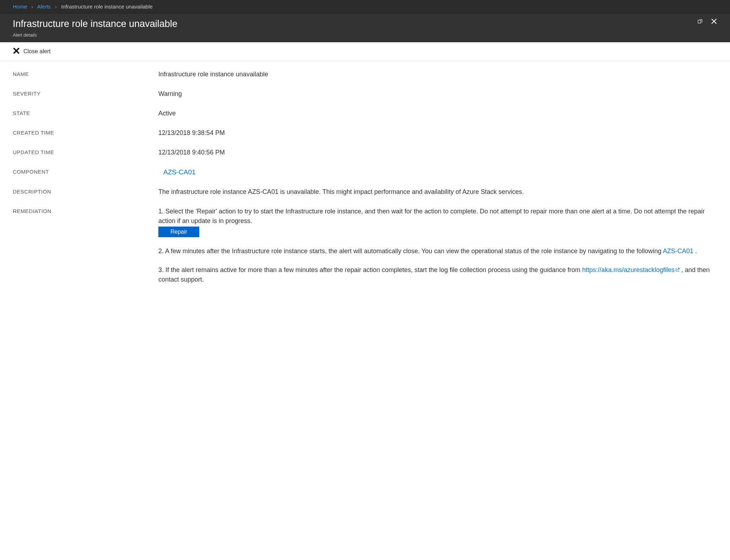 This screenshot has width=730, height=560. What do you see at coordinates (177, 172) in the screenshot?
I see `component-link: AZS-CA01` at bounding box center [177, 172].